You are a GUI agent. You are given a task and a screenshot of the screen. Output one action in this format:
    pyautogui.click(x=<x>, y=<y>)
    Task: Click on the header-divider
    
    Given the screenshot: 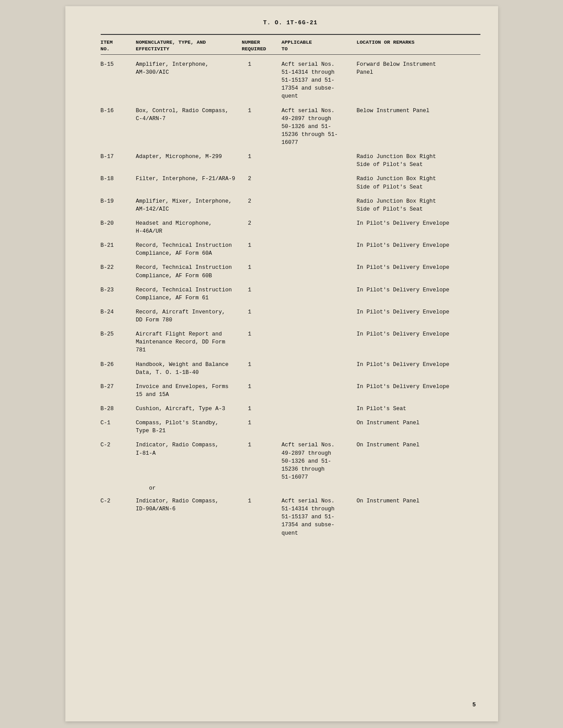 What is the action you would take?
    pyautogui.click(x=291, y=34)
    